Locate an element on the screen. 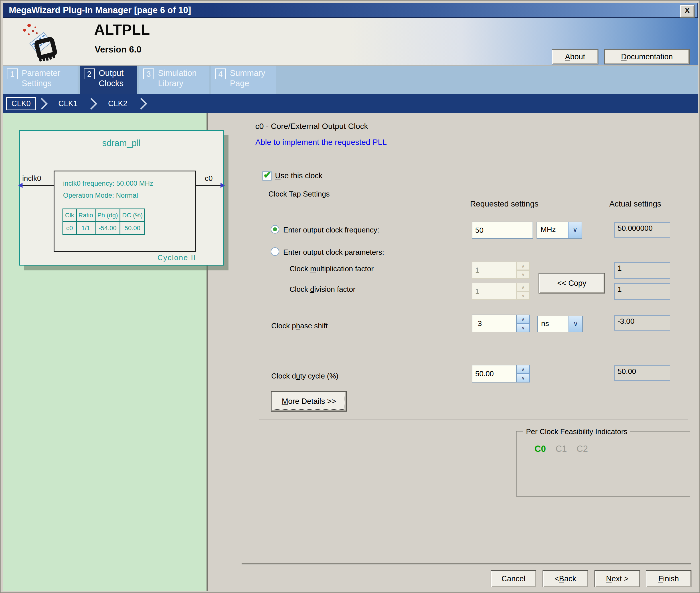  tab-output-clocks: 2 Output Clocks is located at coordinates (108, 80).